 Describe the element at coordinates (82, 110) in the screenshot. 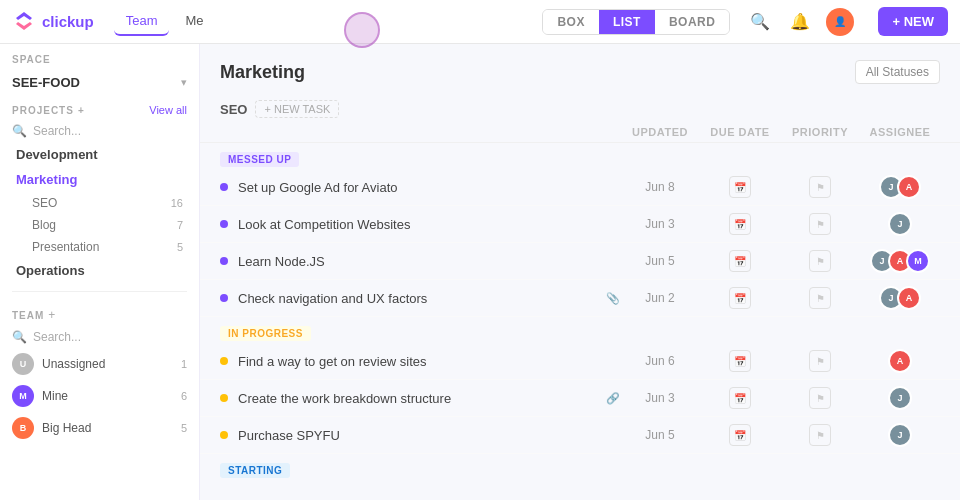

I see `add-project-icon: +` at that location.